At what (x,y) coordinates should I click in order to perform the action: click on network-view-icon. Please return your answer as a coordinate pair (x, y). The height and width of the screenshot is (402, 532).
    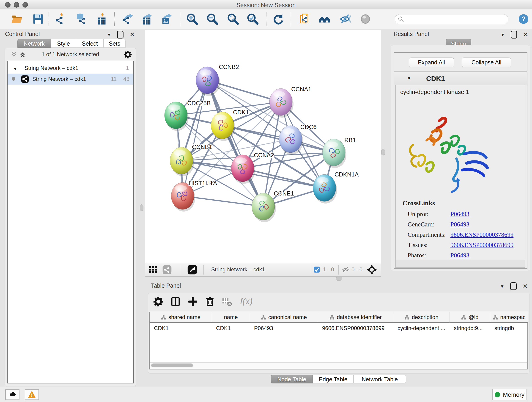
    Looking at the image, I should click on (167, 270).